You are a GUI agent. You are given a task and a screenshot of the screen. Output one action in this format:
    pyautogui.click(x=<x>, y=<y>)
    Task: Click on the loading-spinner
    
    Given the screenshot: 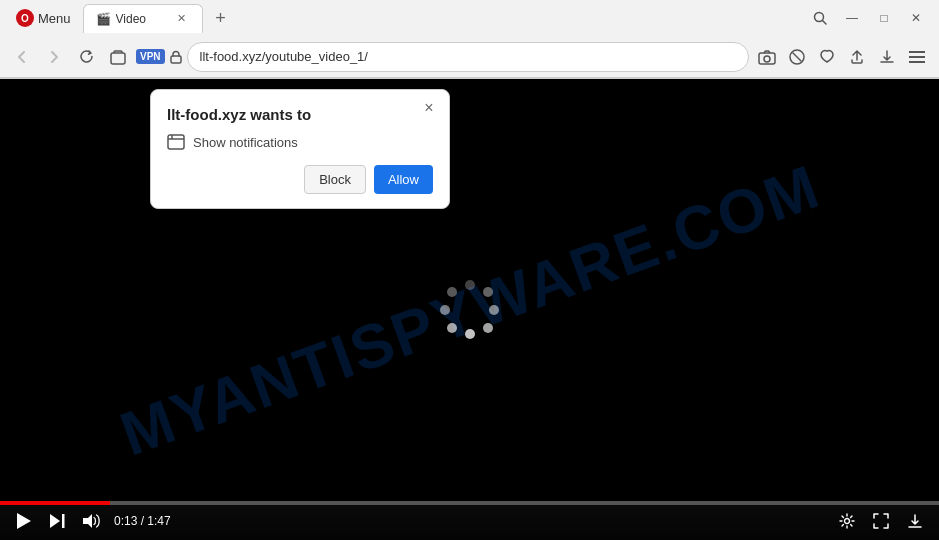 What is the action you would take?
    pyautogui.click(x=470, y=310)
    